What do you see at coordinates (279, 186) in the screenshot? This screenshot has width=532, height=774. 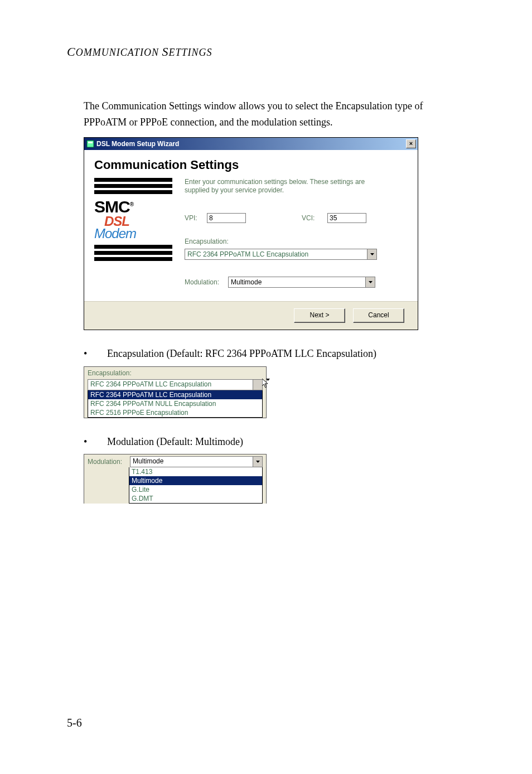 I see `instructions-text: Enter your communication settings below.…` at bounding box center [279, 186].